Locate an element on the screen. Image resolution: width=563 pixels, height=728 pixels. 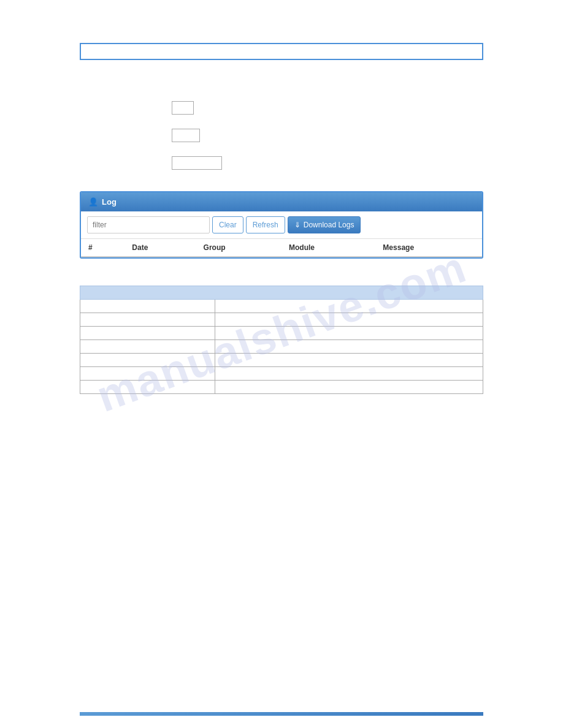
info-table-container is located at coordinates (282, 339).